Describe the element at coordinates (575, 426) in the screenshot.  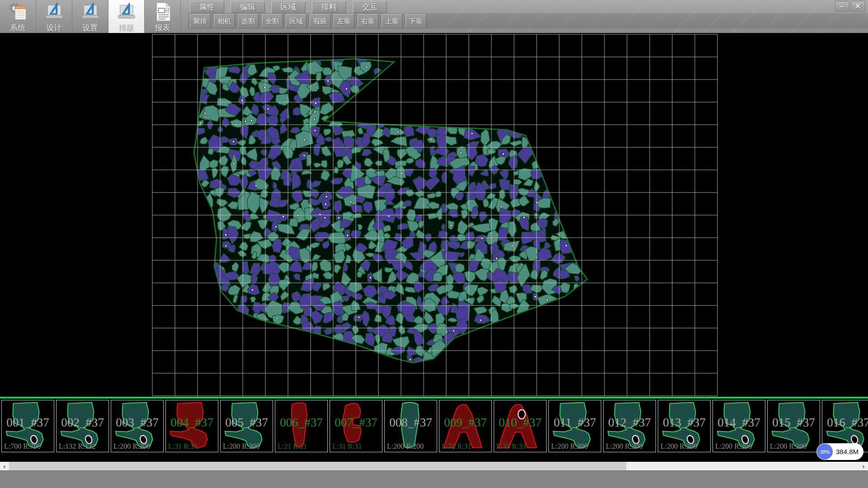
I see `part-thumbnail-011_#37: 011_#37L:200 R:200` at that location.